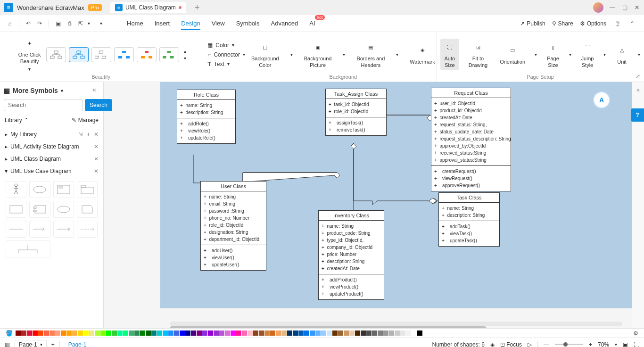  I want to click on uml-task-class: Task Class + name: String + description:…, so click(469, 220).